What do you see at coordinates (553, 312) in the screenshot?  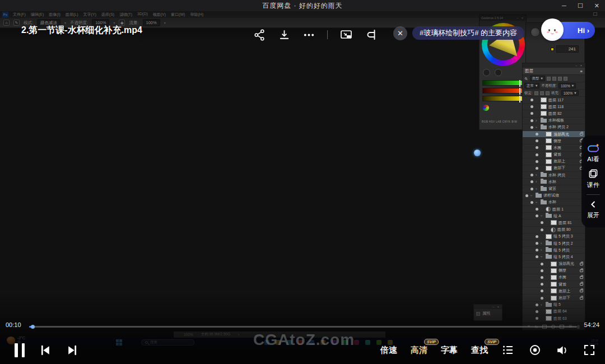 I see `layer-row: 图层 64` at bounding box center [553, 312].